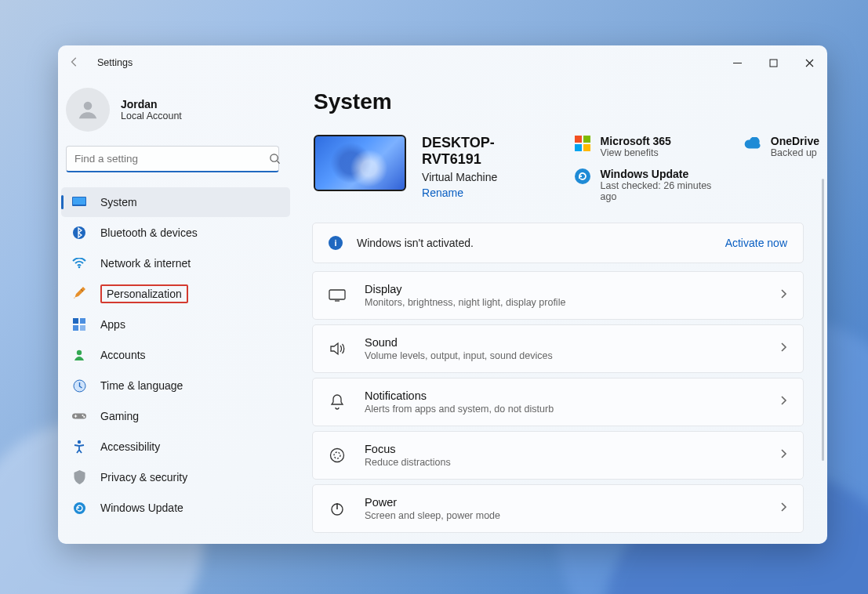 The width and height of the screenshot is (868, 594). I want to click on service-title: Windows Update, so click(663, 174).